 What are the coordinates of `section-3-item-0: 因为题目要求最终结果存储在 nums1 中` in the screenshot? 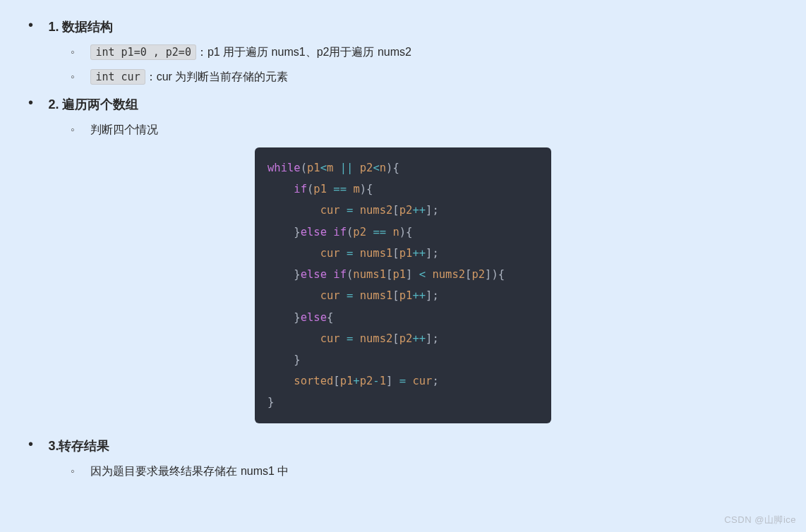 It's located at (424, 471).